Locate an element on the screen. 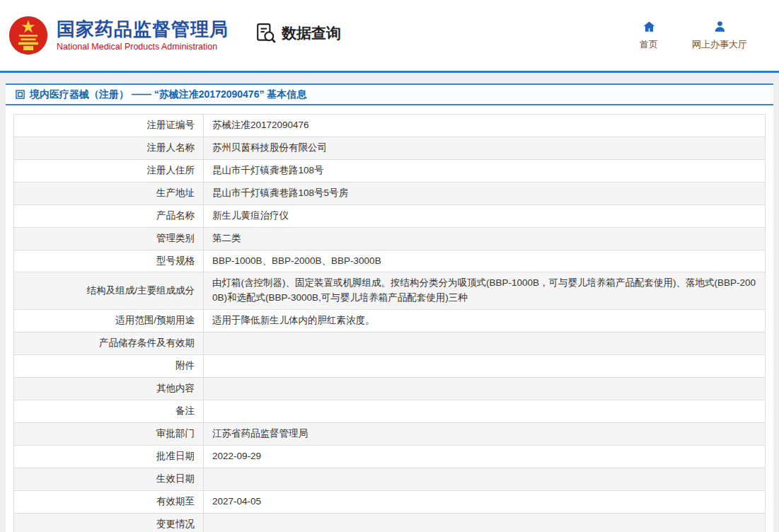 This screenshot has width=779, height=532. row-label: 产品名称 is located at coordinates (109, 216).